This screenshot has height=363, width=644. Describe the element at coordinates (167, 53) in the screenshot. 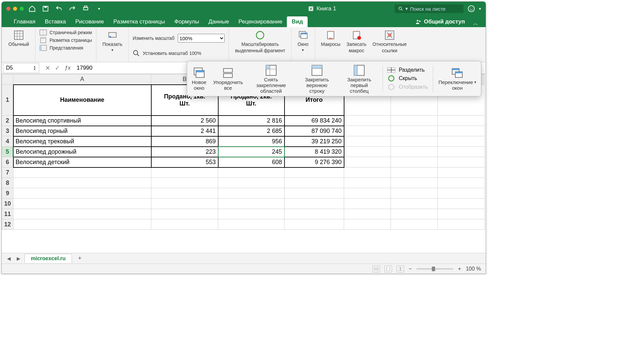

I see `zoom-100-button: Установить масштаб 100%` at that location.